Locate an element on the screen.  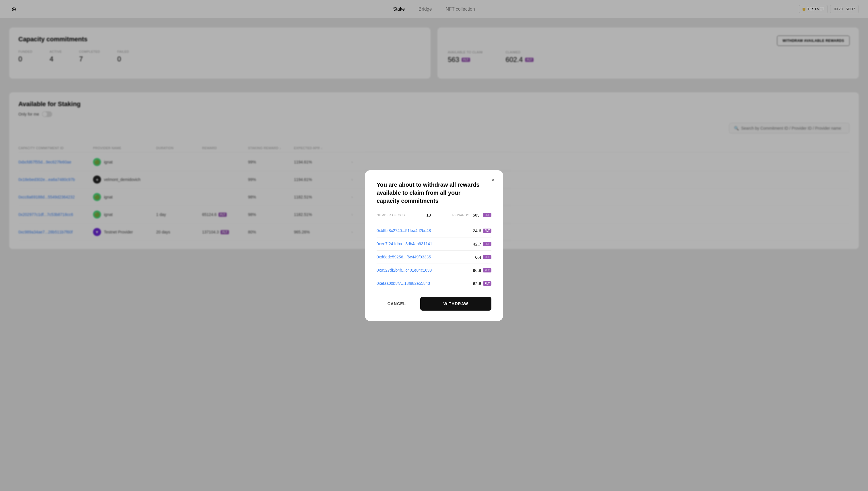
modal-item-4-id: 0xefaa00b8f7...18f882e55843 is located at coordinates (403, 283).